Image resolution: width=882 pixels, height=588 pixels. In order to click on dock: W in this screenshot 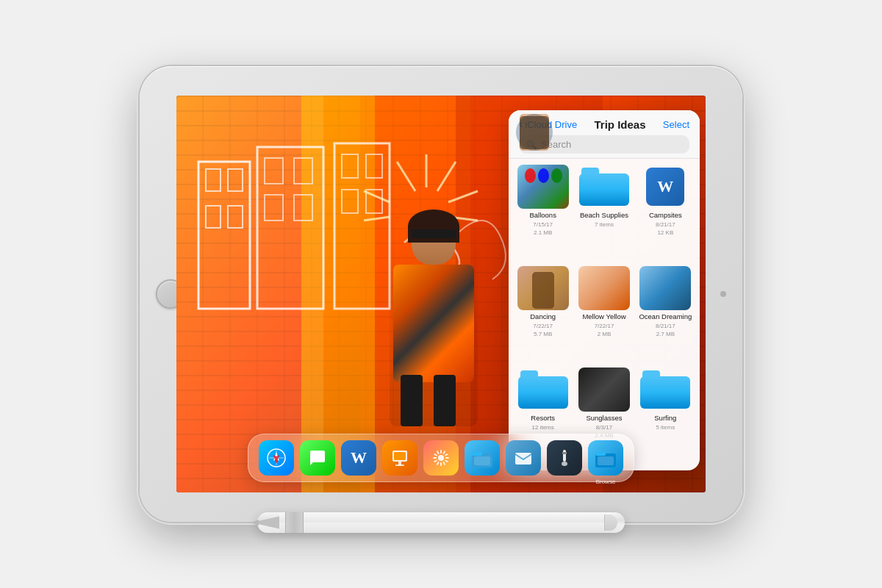, I will do `click(441, 458)`.